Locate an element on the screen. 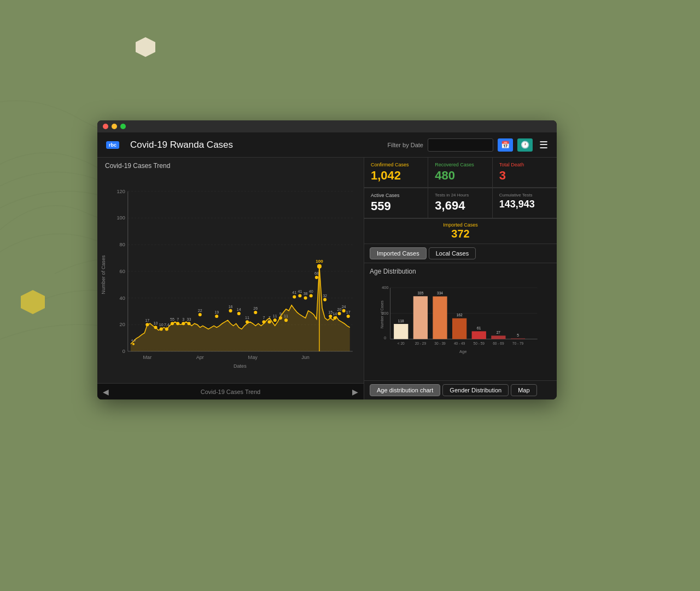 This screenshot has width=700, height=591. age-bar-under20 is located at coordinates (401, 332).